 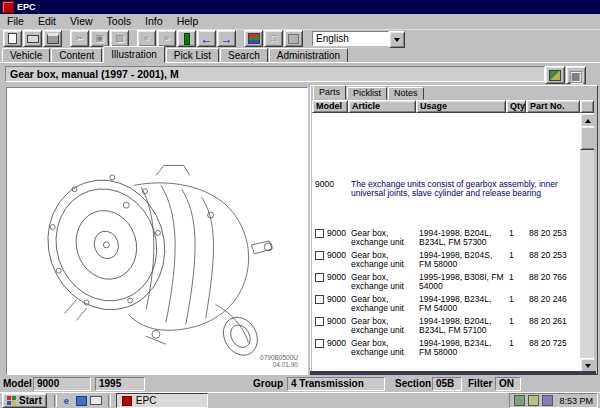 What do you see at coordinates (120, 384) in the screenshot?
I see `status-year-value: 1995` at bounding box center [120, 384].